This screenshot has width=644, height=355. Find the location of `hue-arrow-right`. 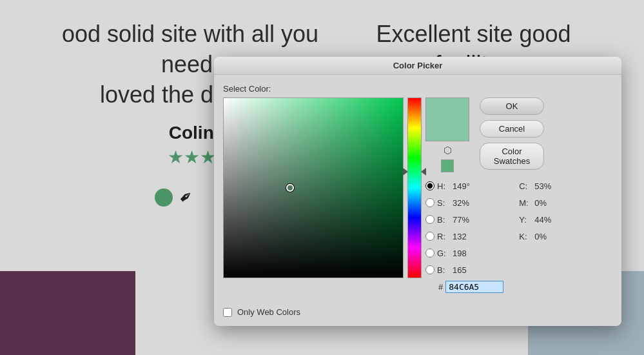

hue-arrow-right is located at coordinates (405, 172).